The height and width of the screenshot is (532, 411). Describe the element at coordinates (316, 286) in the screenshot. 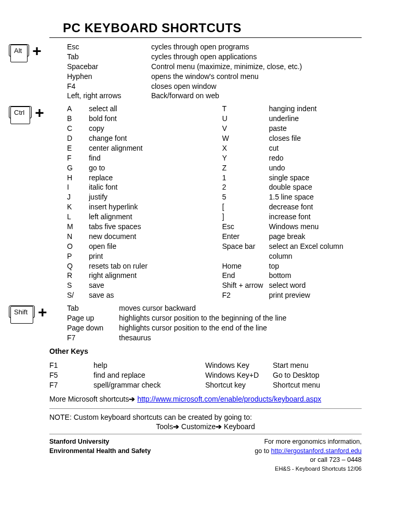

I see `shortcut-desc: select word` at that location.